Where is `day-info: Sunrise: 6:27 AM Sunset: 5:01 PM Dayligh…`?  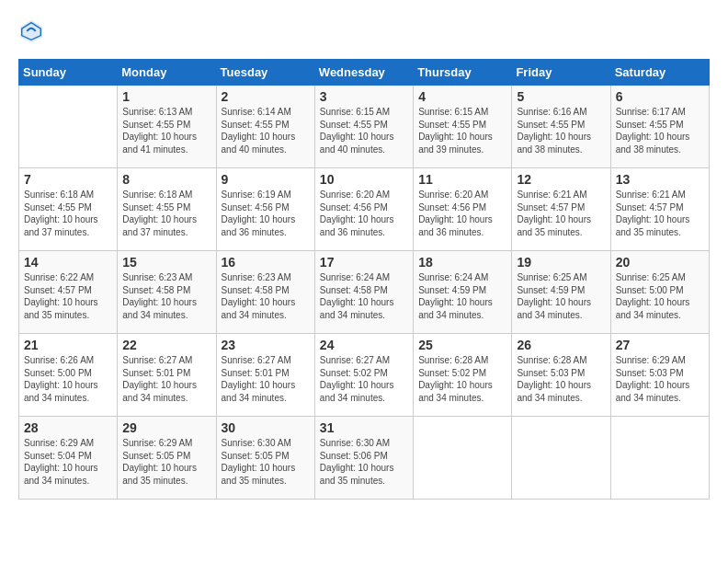 day-info: Sunrise: 6:27 AM Sunset: 5:01 PM Dayligh… is located at coordinates (166, 379).